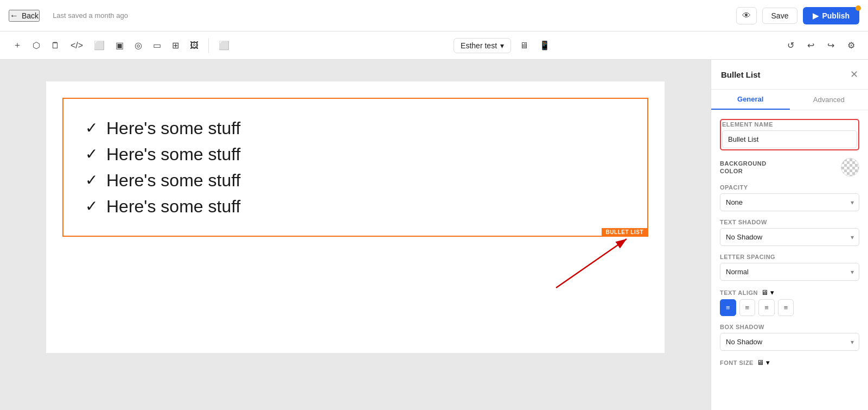 Image resolution: width=868 pixels, height=410 pixels. What do you see at coordinates (790, 363) in the screenshot?
I see `font-size-group: Font size 🖥 ▾` at bounding box center [790, 363].